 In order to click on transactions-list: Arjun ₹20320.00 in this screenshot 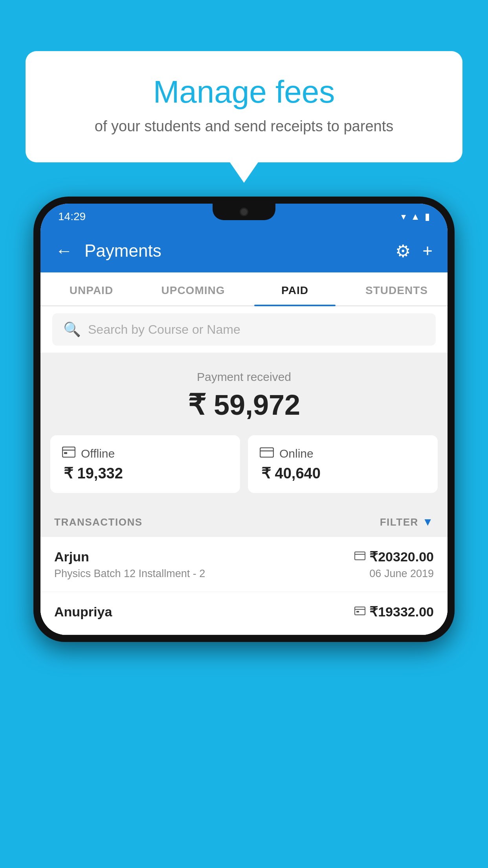, I will do `click(244, 586)`.